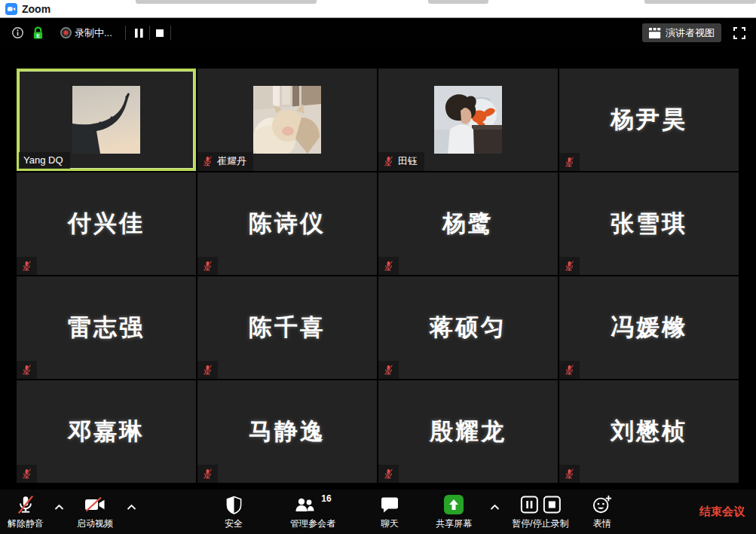  I want to click on participant-name: 邓嘉琳, so click(106, 432).